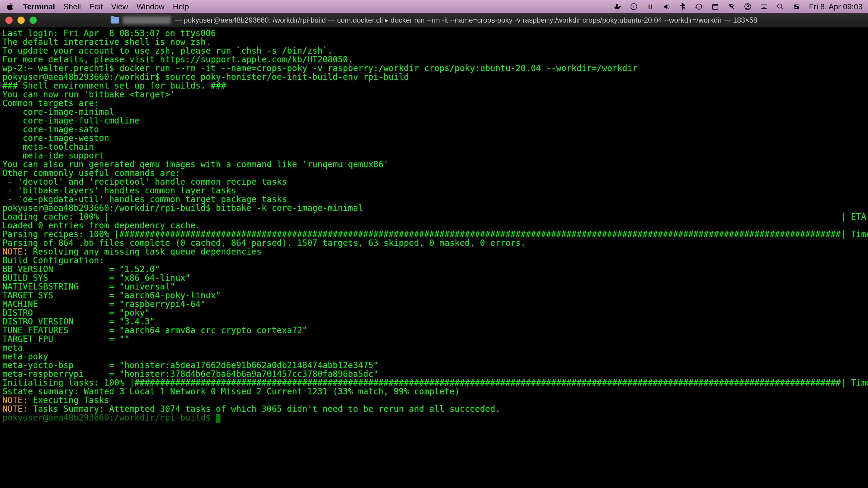 This screenshot has width=868, height=488. Describe the element at coordinates (147, 20) in the screenshot. I see `title-redacted-segment` at that location.